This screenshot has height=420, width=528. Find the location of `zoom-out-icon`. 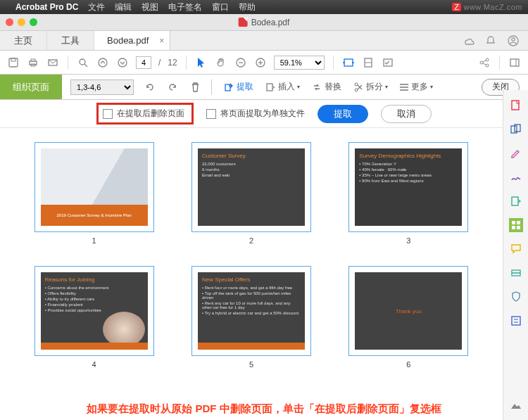

zoom-out-icon is located at coordinates (241, 63).